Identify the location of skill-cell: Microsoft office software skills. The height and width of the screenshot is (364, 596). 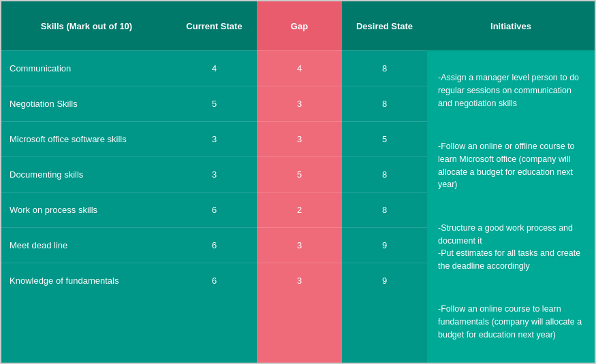
(87, 139).